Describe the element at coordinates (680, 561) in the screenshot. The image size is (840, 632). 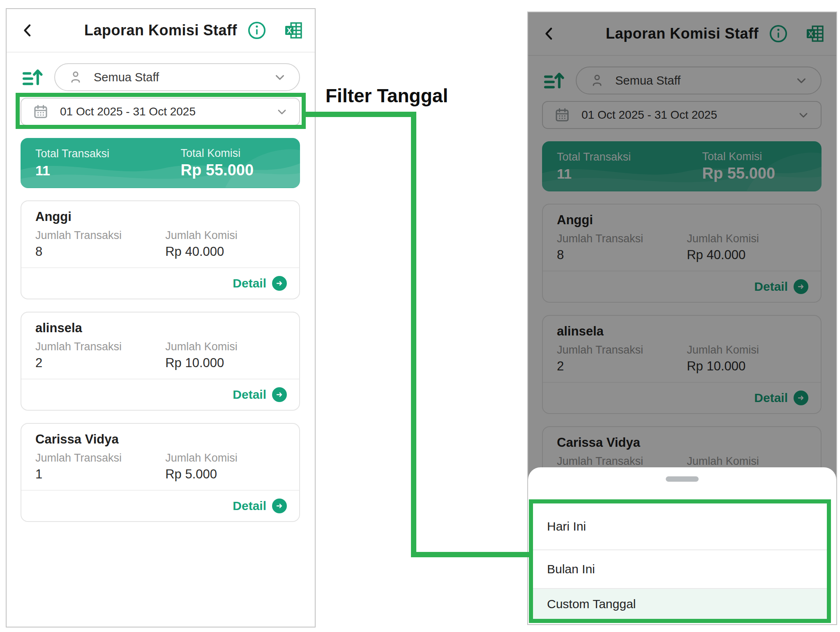
I see `date-filter-options: Hari Ini Bulan Ini Custom Tanggal` at that location.